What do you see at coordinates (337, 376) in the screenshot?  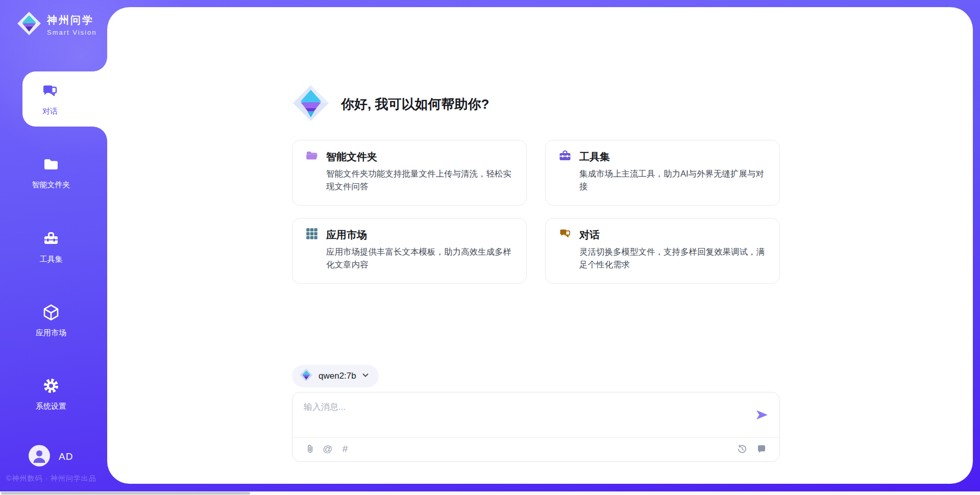 I see `model-name: qwen2:7b` at bounding box center [337, 376].